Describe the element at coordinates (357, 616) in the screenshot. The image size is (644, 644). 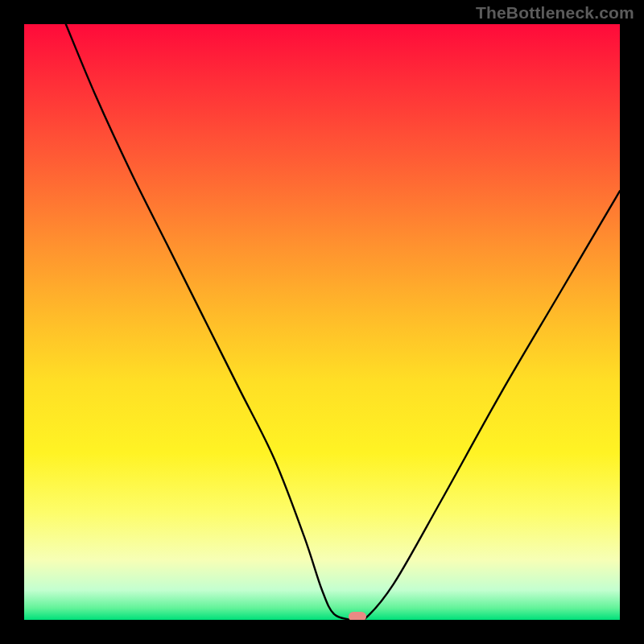
I see `optimum-marker` at that location.